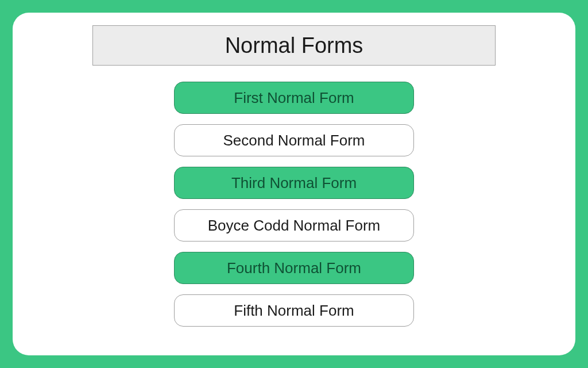 This screenshot has height=368, width=588. I want to click on item-label: First Normal Form, so click(294, 98).